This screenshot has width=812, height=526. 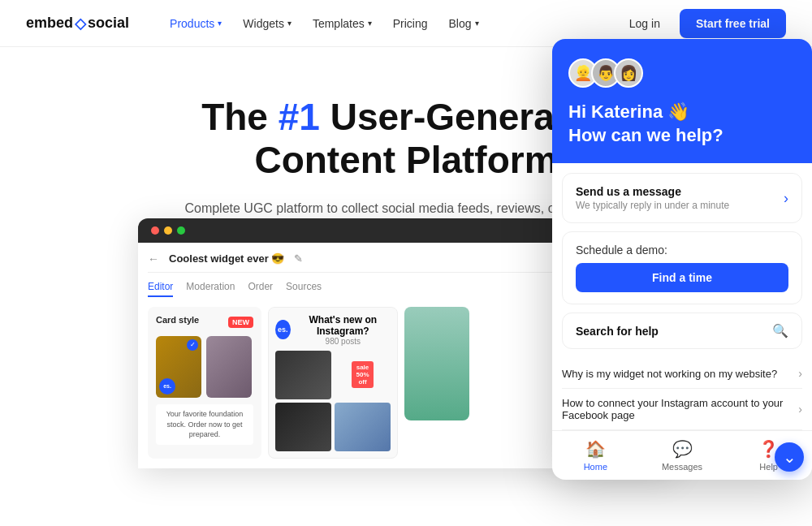 What do you see at coordinates (682, 261) in the screenshot?
I see `chat-body: Send us a message We typically reply in …` at bounding box center [682, 261].